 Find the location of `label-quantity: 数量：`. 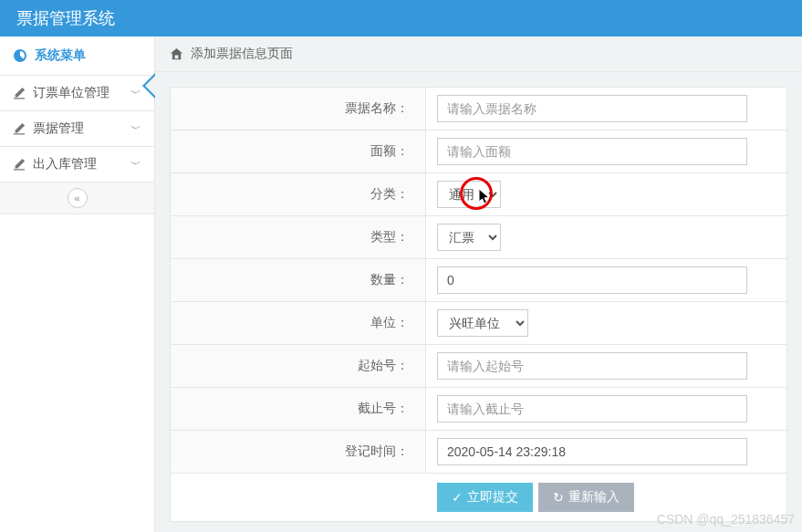

label-quantity: 数量： is located at coordinates (298, 280).